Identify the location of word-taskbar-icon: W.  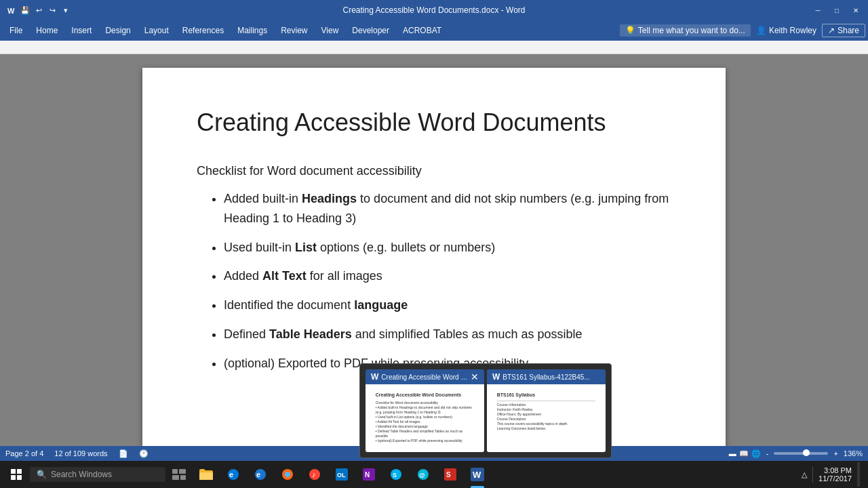
(477, 474).